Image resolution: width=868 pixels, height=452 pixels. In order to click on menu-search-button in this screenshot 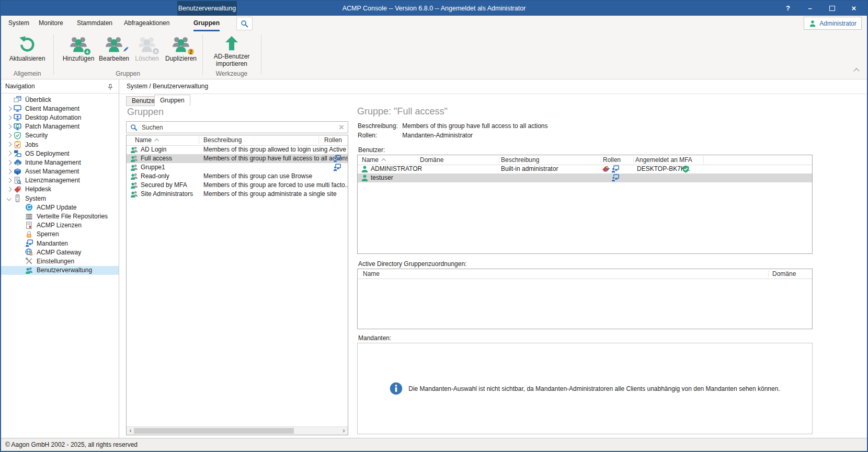, I will do `click(245, 24)`.